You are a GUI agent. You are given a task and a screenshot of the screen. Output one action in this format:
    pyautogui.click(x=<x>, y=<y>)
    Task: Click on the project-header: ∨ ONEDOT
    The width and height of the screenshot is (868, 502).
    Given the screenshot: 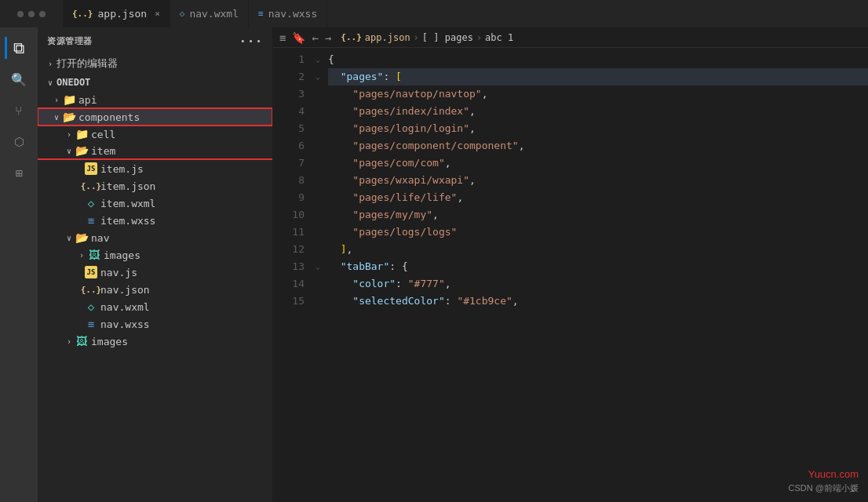 What is the action you would take?
    pyautogui.click(x=155, y=82)
    